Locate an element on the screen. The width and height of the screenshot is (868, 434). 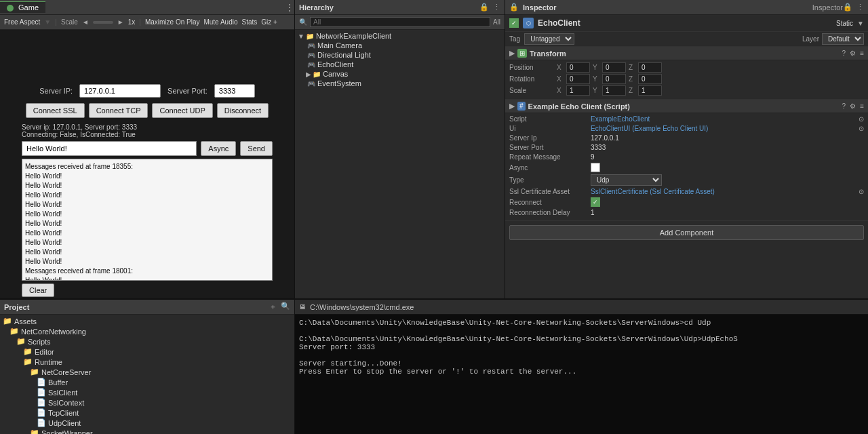
server-port-label: Server Port: is located at coordinates (187, 91).